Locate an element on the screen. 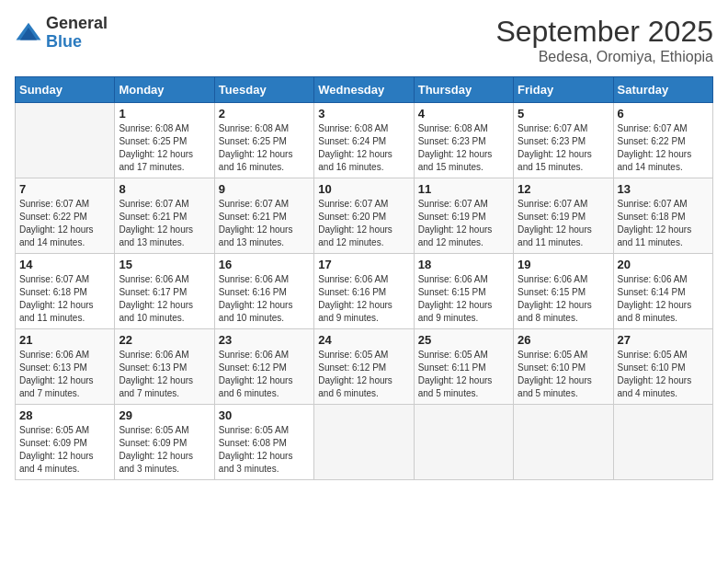 The image size is (728, 563). calendar-cell: 2Sunrise: 6:08 AM Sunset: 6:25 PM Daylig… is located at coordinates (264, 141).